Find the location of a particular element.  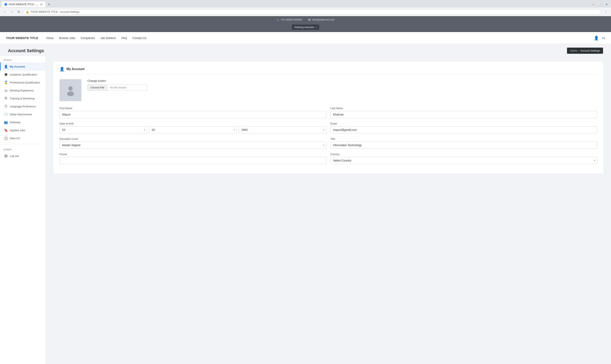

sidebar-applied-jobs-label: Applied Jobs is located at coordinates (17, 130).